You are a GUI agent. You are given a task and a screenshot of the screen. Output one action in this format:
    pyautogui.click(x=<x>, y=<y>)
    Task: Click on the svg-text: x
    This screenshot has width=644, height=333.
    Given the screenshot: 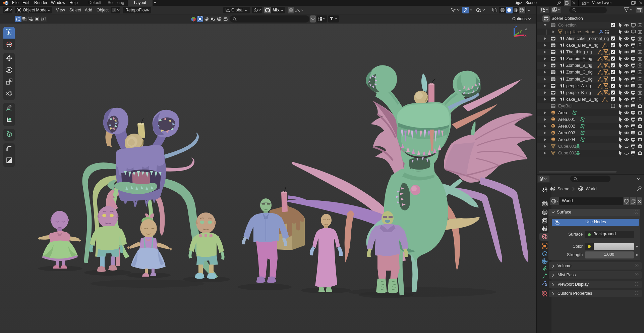 What is the action you would take?
    pyautogui.click(x=526, y=35)
    